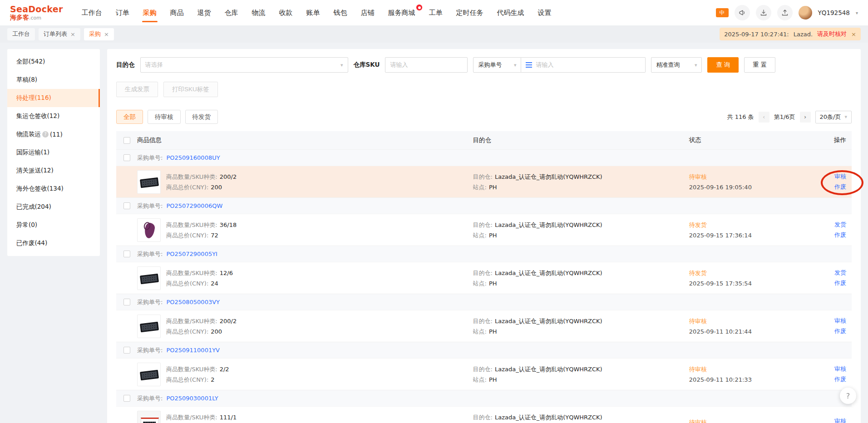  What do you see at coordinates (214, 283) in the screenshot?
I see `price-value: 24` at bounding box center [214, 283].